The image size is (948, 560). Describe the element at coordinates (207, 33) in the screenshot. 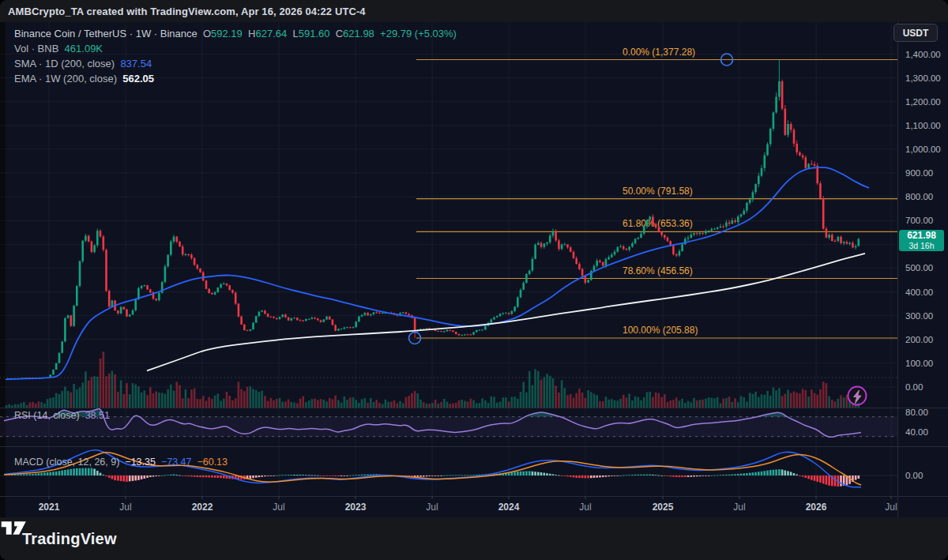

I see `open-label: O` at that location.